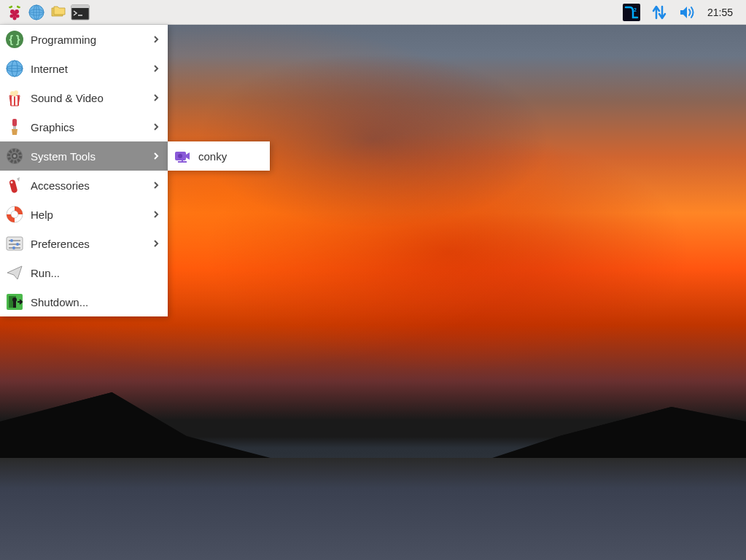 The image size is (746, 560). Describe the element at coordinates (15, 12) in the screenshot. I see `raspberry-icon` at that location.